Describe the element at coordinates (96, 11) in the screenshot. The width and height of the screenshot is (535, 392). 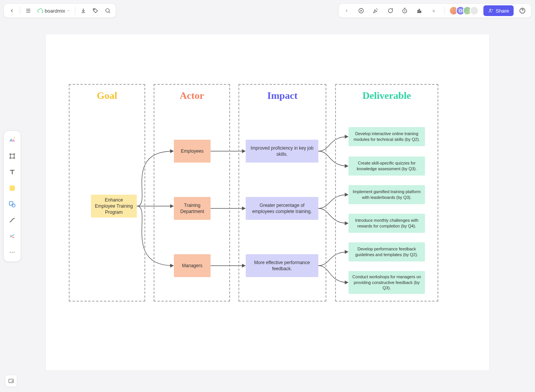
I see `tag-button` at that location.